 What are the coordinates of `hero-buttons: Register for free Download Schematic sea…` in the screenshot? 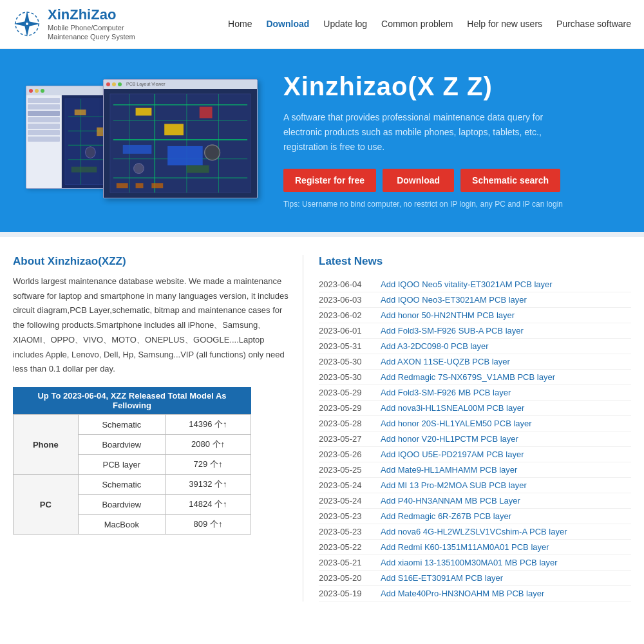 It's located at (451, 180).